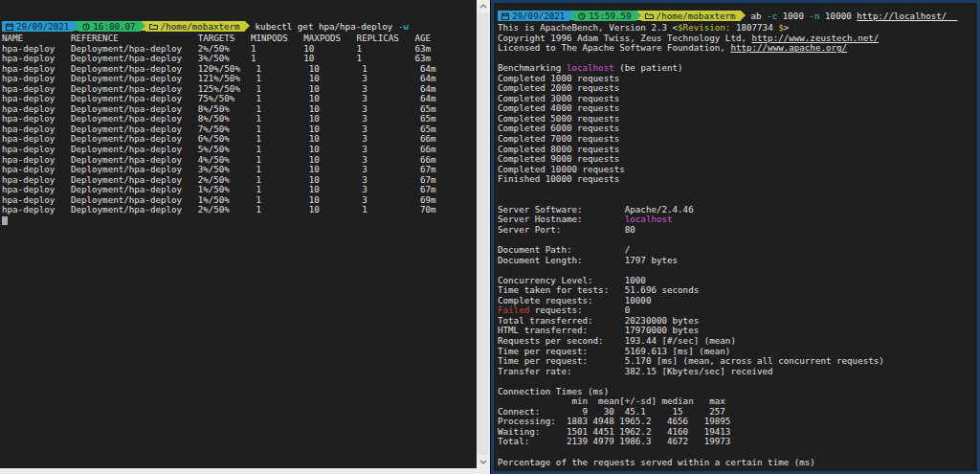  I want to click on ab-licensed-line: Licensed to The Apache Software Foundati…, so click(737, 48).